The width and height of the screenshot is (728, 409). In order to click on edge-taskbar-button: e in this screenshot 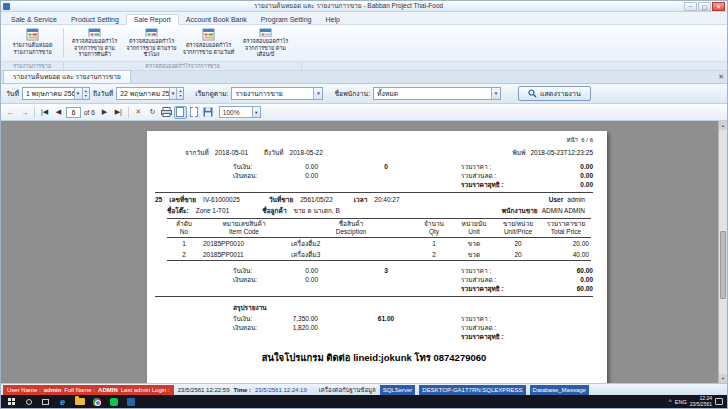, I will do `click(62, 402)`.